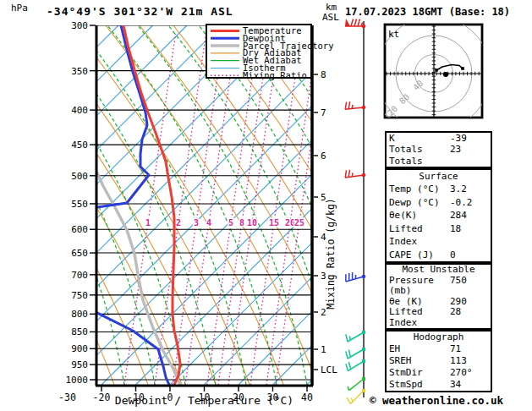  What do you see at coordinates (80, 110) in the screenshot?
I see `pressure-tick-label: 400` at bounding box center [80, 110].